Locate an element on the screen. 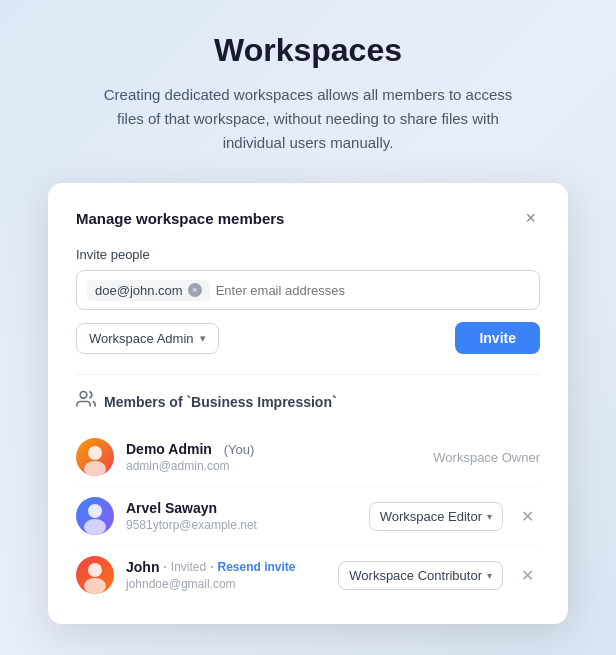 This screenshot has width=616, height=655. invite-role-label: Workspace Admin is located at coordinates (142, 338).